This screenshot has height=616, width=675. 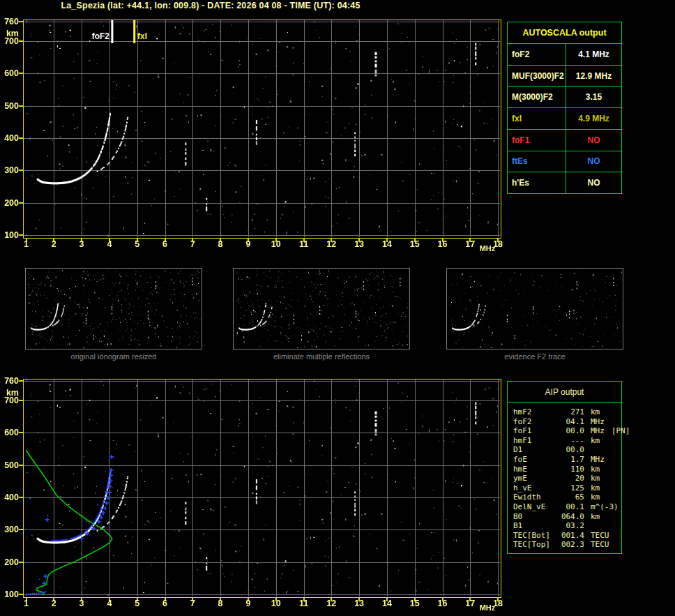 I want to click on autoscala-row-label: foF1, so click(x=537, y=140).